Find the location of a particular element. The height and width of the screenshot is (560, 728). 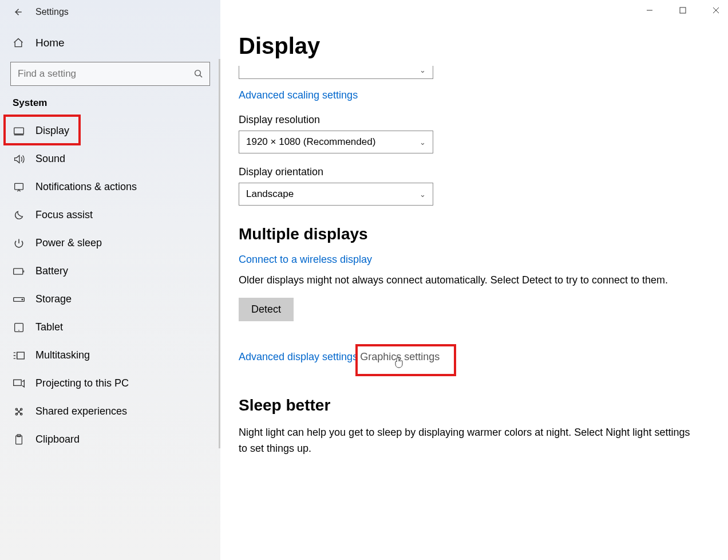

sidebar-item-display: Display is located at coordinates (110, 131).